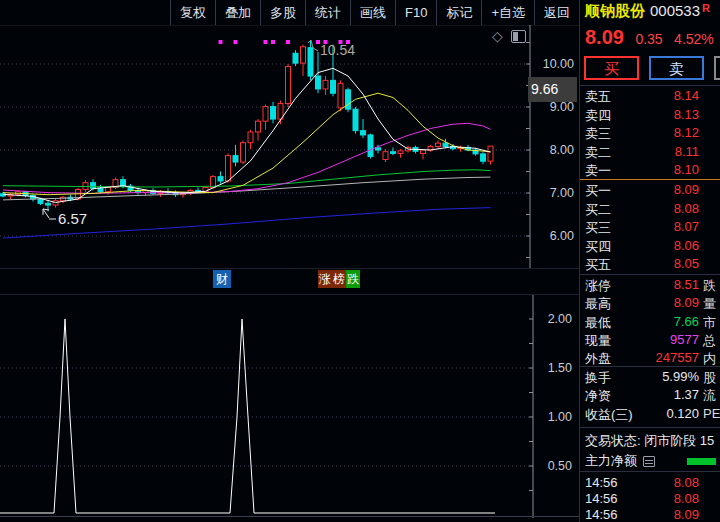 The width and height of the screenshot is (720, 522). I want to click on stat-4-side-label: 总, so click(710, 341).